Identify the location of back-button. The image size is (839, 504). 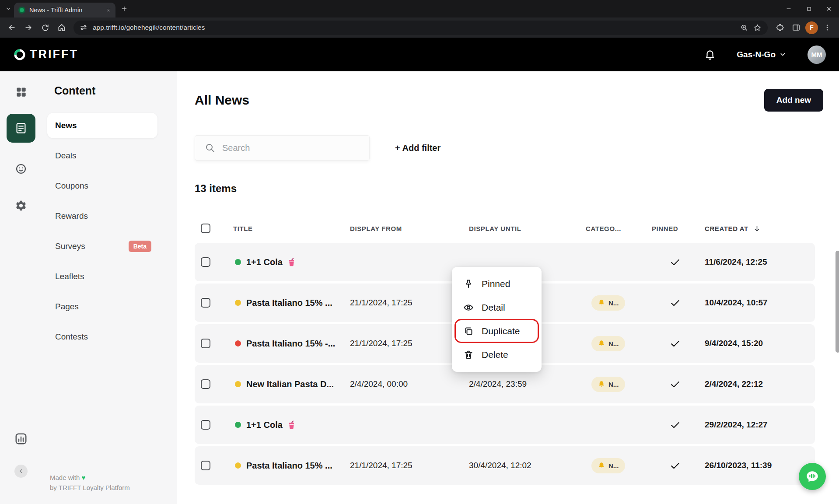
(12, 28).